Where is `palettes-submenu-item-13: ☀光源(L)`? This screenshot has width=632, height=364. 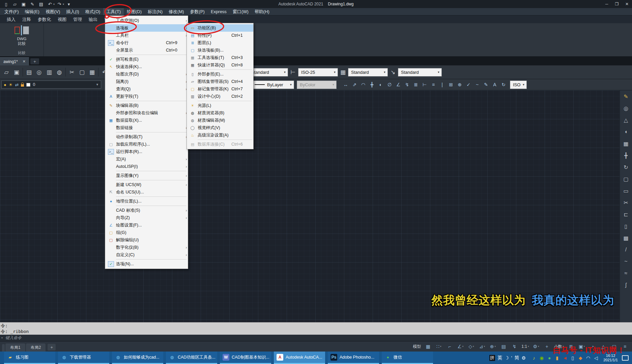
palettes-submenu-item-13: ☀光源(L) is located at coordinates (220, 105).